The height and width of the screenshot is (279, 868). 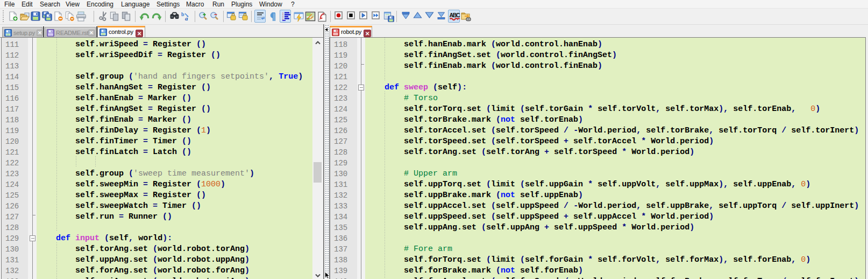 What do you see at coordinates (183, 14) in the screenshot?
I see `svg-text: b` at bounding box center [183, 14].